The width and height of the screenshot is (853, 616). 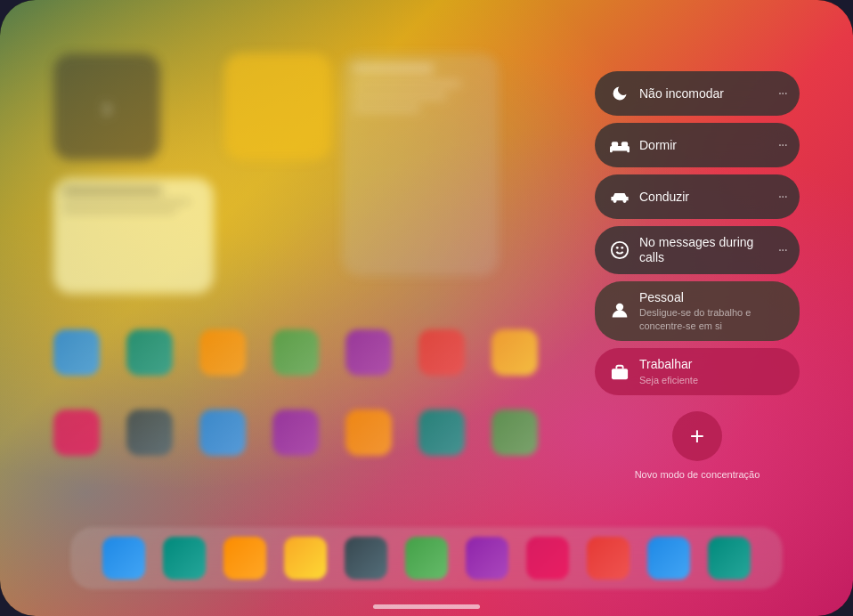 What do you see at coordinates (107, 107) in the screenshot?
I see `widget-arrow-icon: ›` at bounding box center [107, 107].